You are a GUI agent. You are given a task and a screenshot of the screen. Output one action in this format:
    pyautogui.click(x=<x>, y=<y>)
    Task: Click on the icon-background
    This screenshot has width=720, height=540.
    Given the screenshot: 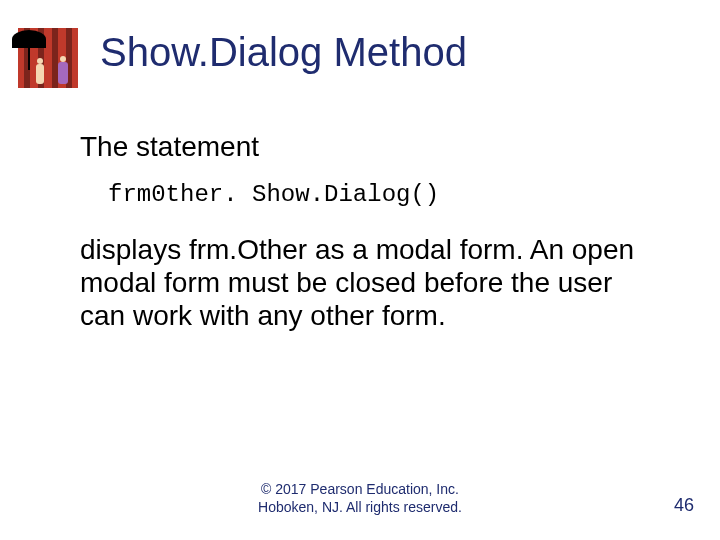 What is the action you would take?
    pyautogui.click(x=48, y=58)
    